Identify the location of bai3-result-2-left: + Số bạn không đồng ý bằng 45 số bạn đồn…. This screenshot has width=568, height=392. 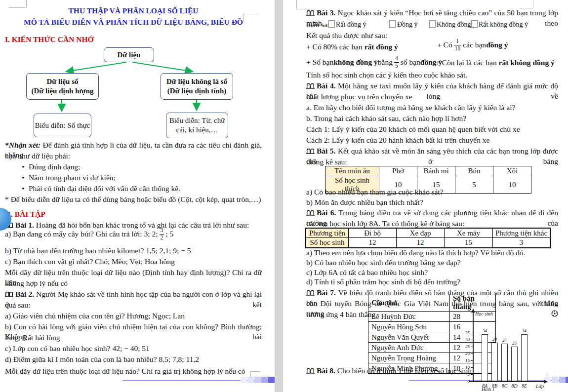
(374, 62).